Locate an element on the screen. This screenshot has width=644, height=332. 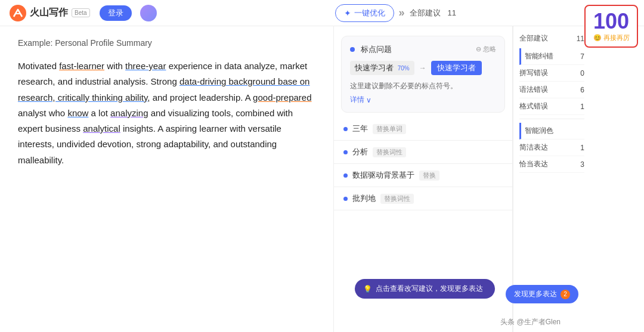
suggestion-row-1: 分析 替换词性 is located at coordinates (423, 153).